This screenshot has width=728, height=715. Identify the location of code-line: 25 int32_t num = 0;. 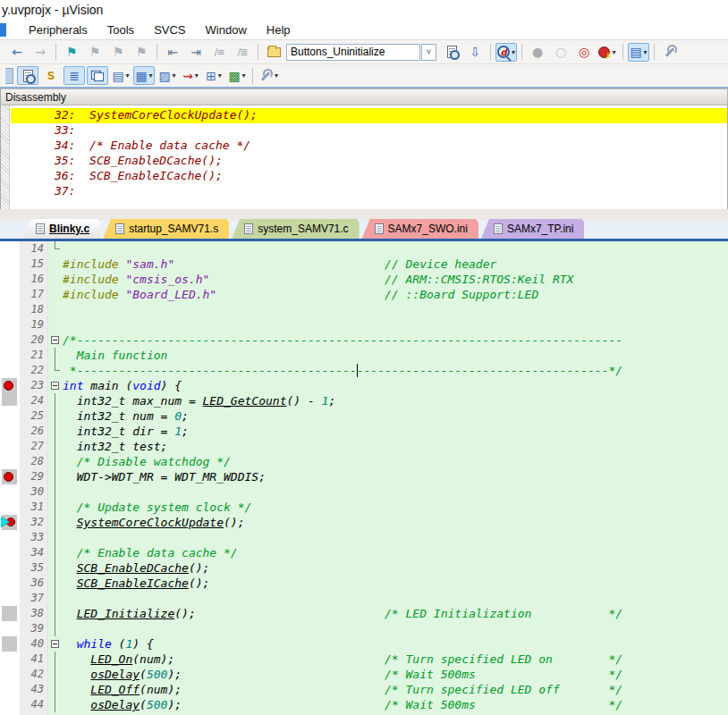
(364, 416).